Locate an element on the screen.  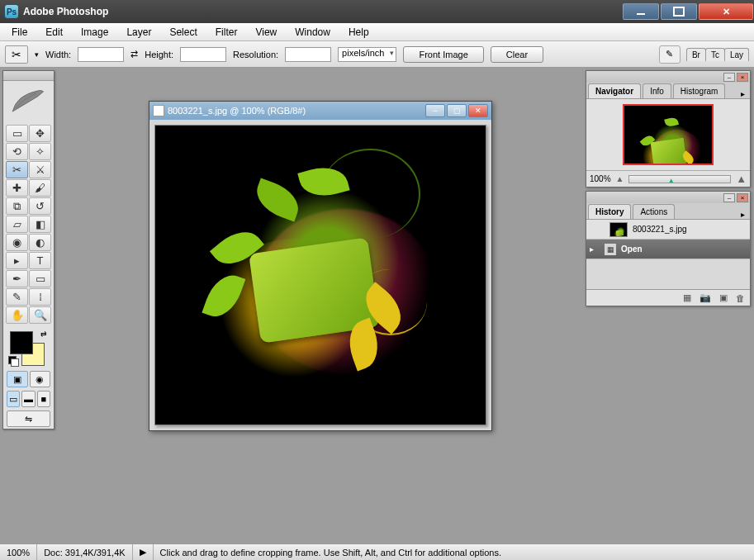
navigator-thumbnail is located at coordinates (668, 135).